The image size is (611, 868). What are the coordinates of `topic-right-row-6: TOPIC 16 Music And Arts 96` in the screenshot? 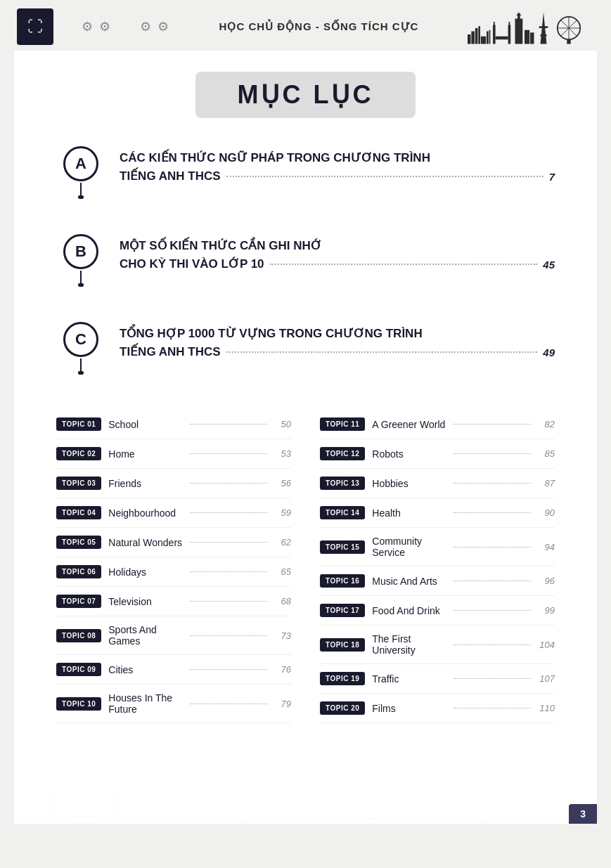 It's located at (437, 581).